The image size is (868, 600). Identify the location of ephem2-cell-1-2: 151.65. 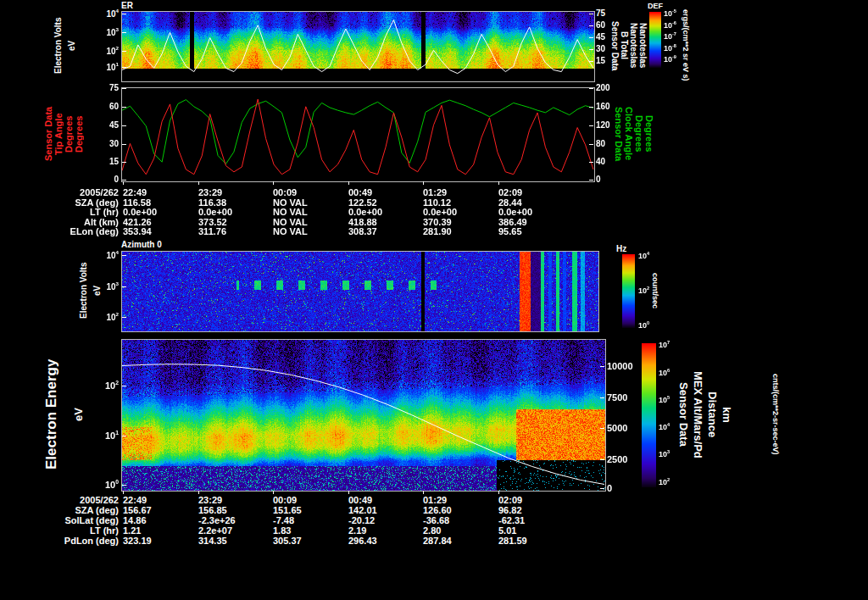
(287, 510).